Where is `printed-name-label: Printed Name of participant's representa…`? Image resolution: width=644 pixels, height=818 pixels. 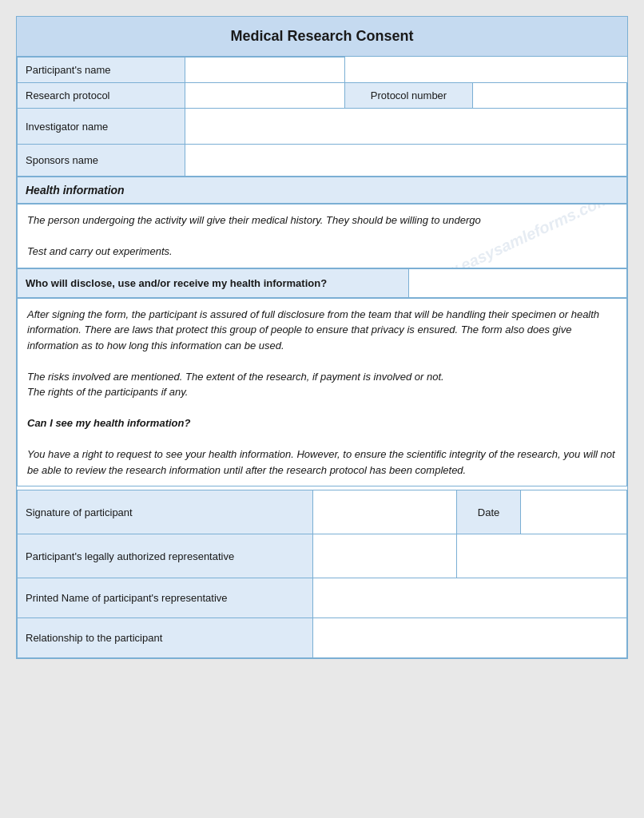
printed-name-label: Printed Name of participant's representa… is located at coordinates (165, 598).